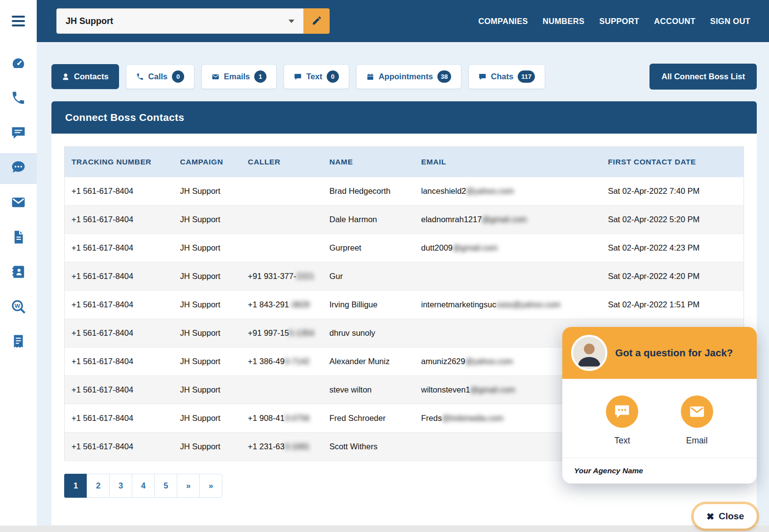 The height and width of the screenshot is (532, 769). What do you see at coordinates (368, 191) in the screenshot?
I see `cell-name: Brad Hedgecorth` at bounding box center [368, 191].